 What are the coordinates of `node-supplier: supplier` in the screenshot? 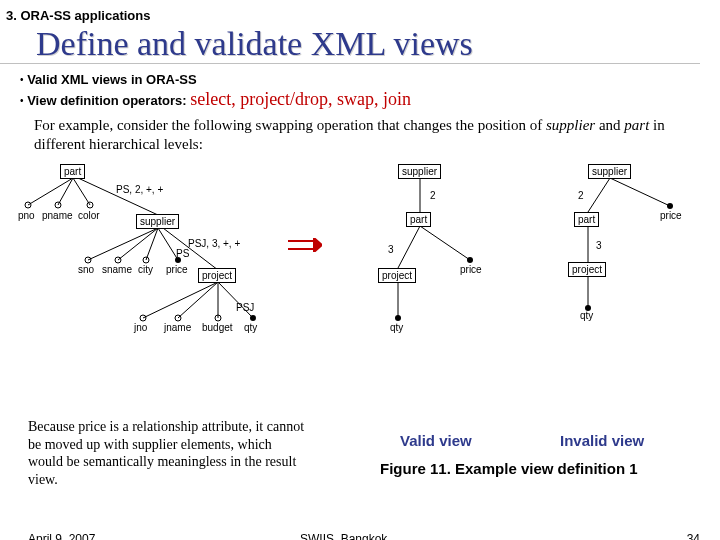 It's located at (158, 222).